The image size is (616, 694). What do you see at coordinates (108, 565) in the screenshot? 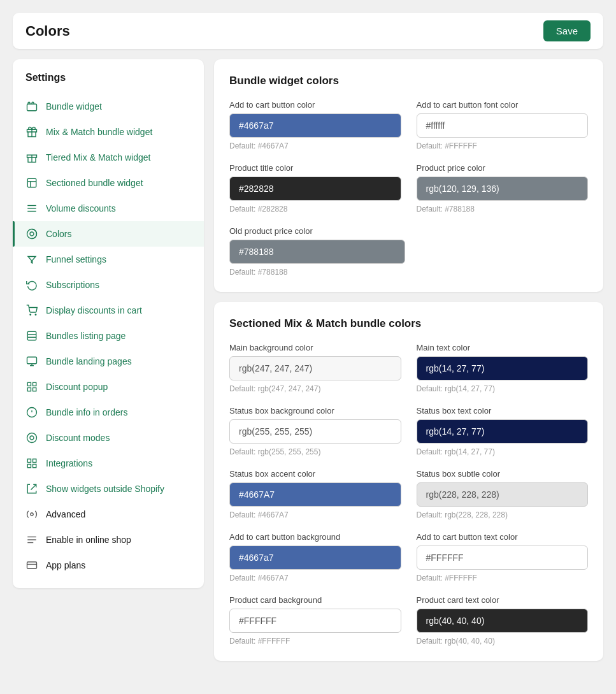
I see `sidebar-item-app-plans: App plans` at bounding box center [108, 565].